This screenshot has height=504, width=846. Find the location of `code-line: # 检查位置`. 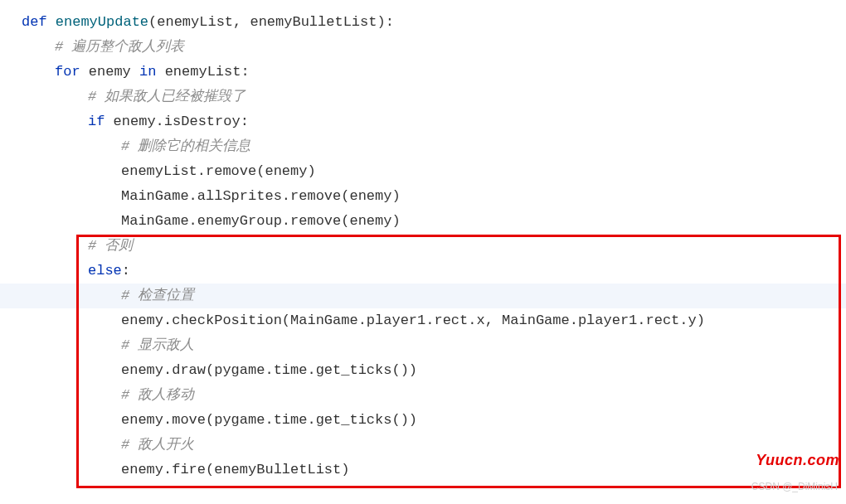

code-line: # 检查位置 is located at coordinates (423, 296).